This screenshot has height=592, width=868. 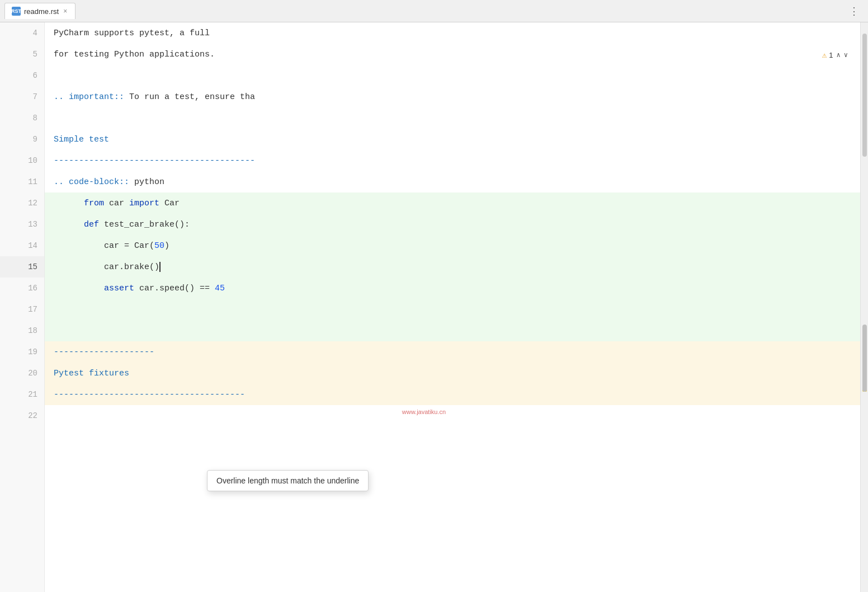 I want to click on line-number-22: 22, so click(x=22, y=416).